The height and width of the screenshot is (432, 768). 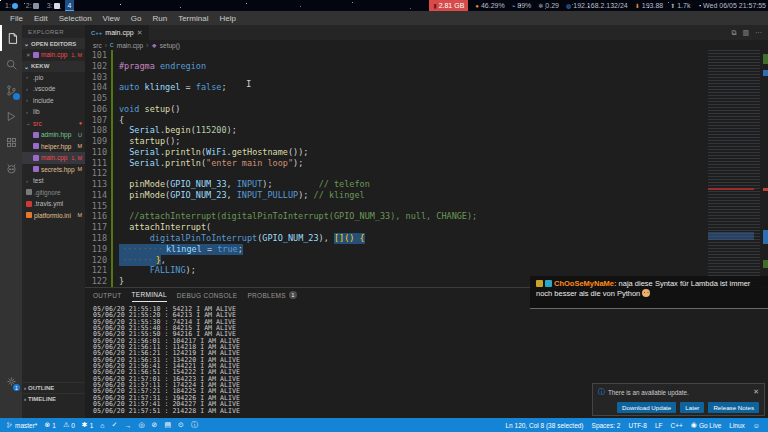 What do you see at coordinates (181, 425) in the screenshot?
I see `status--: ⊙` at bounding box center [181, 425].